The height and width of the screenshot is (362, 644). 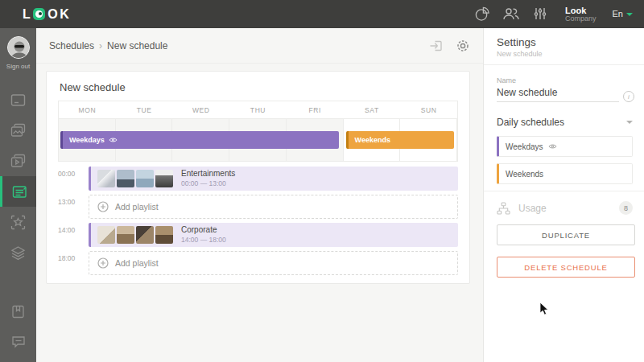 I want to click on weekdays-bar-label: Weekdays, so click(x=87, y=140).